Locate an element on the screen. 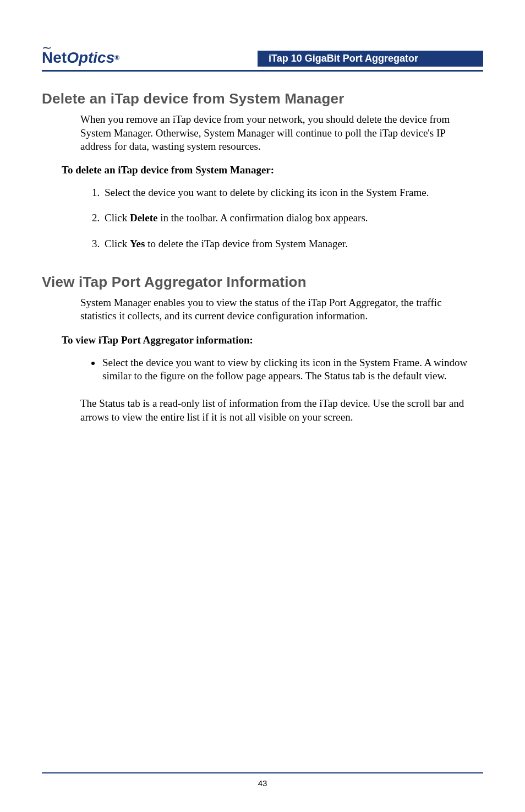  section2-bullets: Select the device you want to view by cl… is located at coordinates (282, 370).